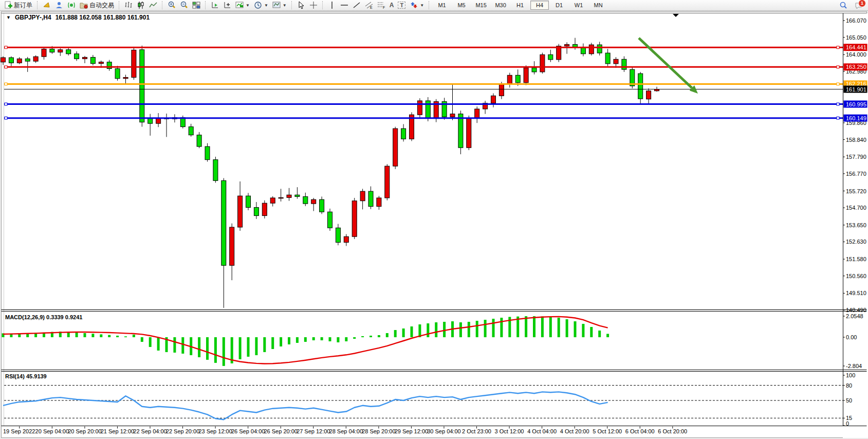 This screenshot has height=439, width=868. I want to click on line-chart-type-button, so click(153, 5).